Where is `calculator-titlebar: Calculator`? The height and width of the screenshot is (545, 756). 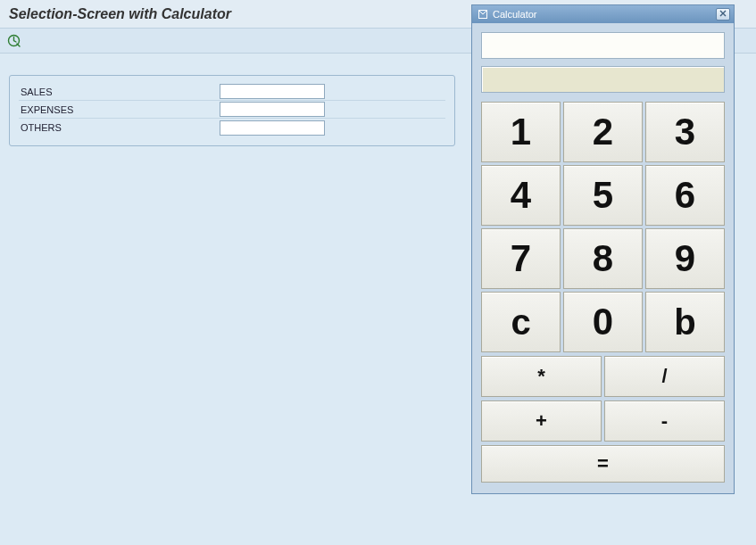
calculator-titlebar: Calculator is located at coordinates (603, 14).